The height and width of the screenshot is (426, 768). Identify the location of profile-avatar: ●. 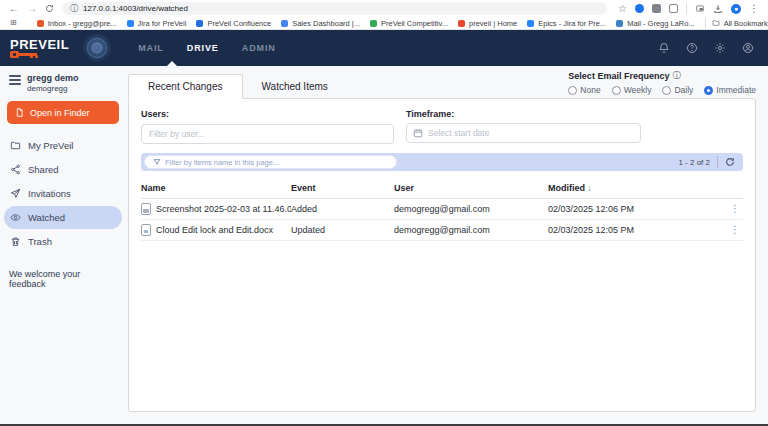
(736, 9).